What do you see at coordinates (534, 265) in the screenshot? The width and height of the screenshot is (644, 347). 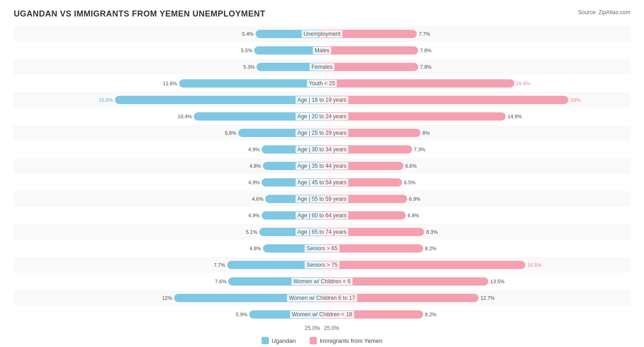 I see `val-right: 16.5%` at bounding box center [534, 265].